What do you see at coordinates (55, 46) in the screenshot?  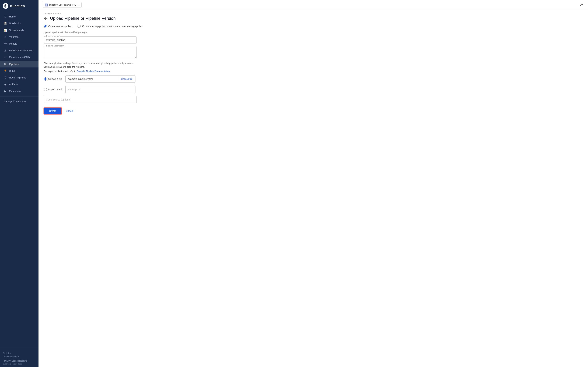 I see `pipeline-description-label: Pipeline Description*` at bounding box center [55, 46].